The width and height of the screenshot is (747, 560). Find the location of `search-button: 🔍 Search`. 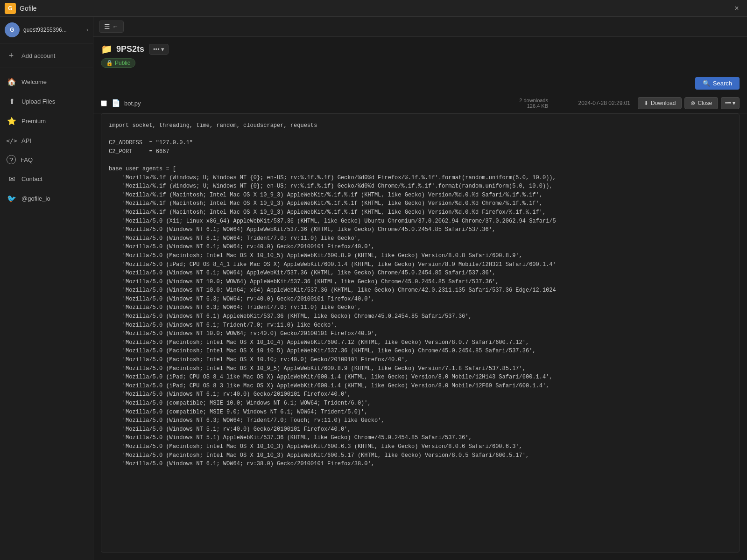

search-button: 🔍 Search is located at coordinates (717, 83).